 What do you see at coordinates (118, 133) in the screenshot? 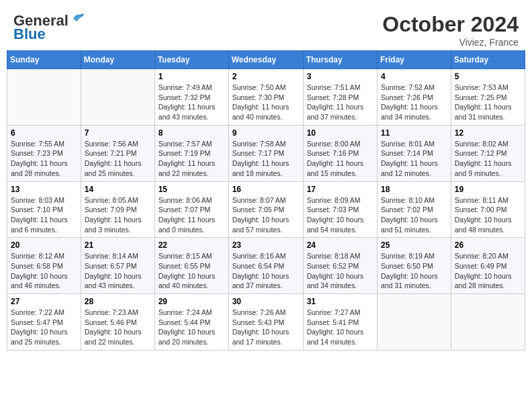
I see `day-number: 7` at bounding box center [118, 133].